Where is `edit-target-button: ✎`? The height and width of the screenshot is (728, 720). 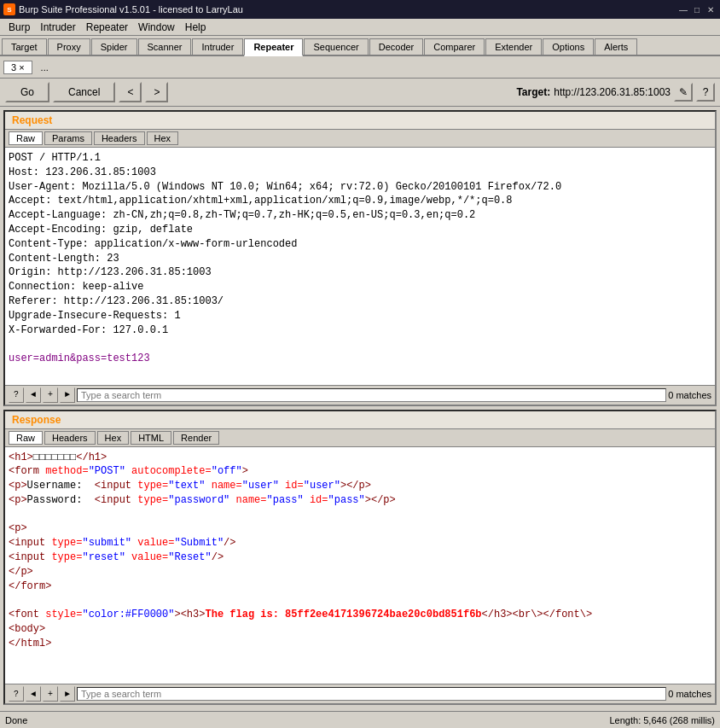 edit-target-button: ✎ is located at coordinates (683, 92).